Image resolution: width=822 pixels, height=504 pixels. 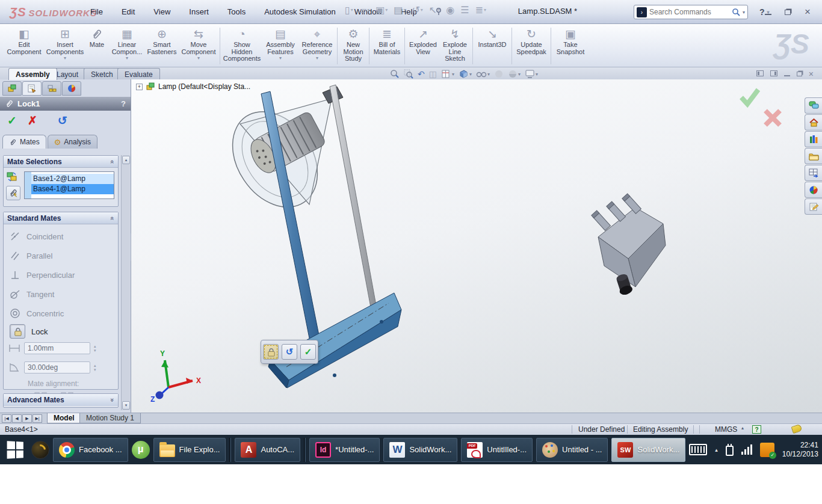 What do you see at coordinates (126, 405) in the screenshot?
I see `scroll-down-button: ▾` at bounding box center [126, 405].